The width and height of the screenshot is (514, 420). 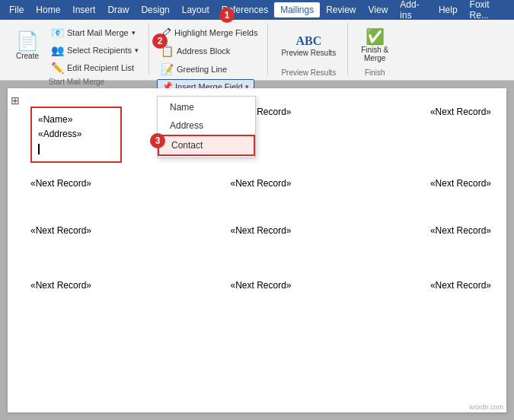 I want to click on menu-design: Design, so click(x=155, y=10).